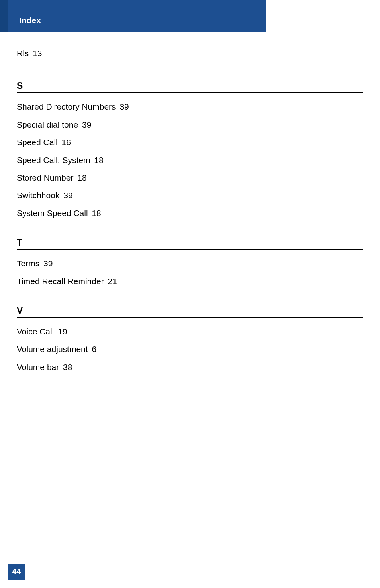 Image resolution: width=380 pixels, height=588 pixels. Describe the element at coordinates (190, 213) in the screenshot. I see `index-entry: System Speed Call 18` at that location.